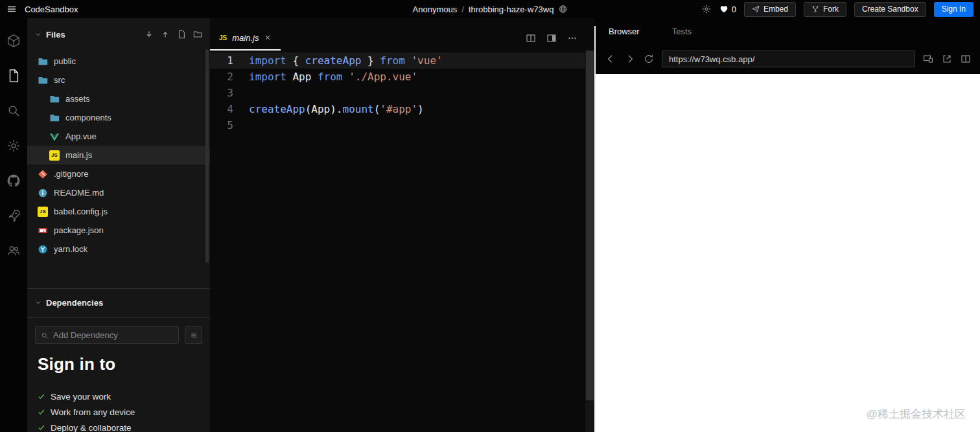 The image size is (980, 432). What do you see at coordinates (552, 38) in the screenshot?
I see `toggle-preview-layout-icon` at bounding box center [552, 38].